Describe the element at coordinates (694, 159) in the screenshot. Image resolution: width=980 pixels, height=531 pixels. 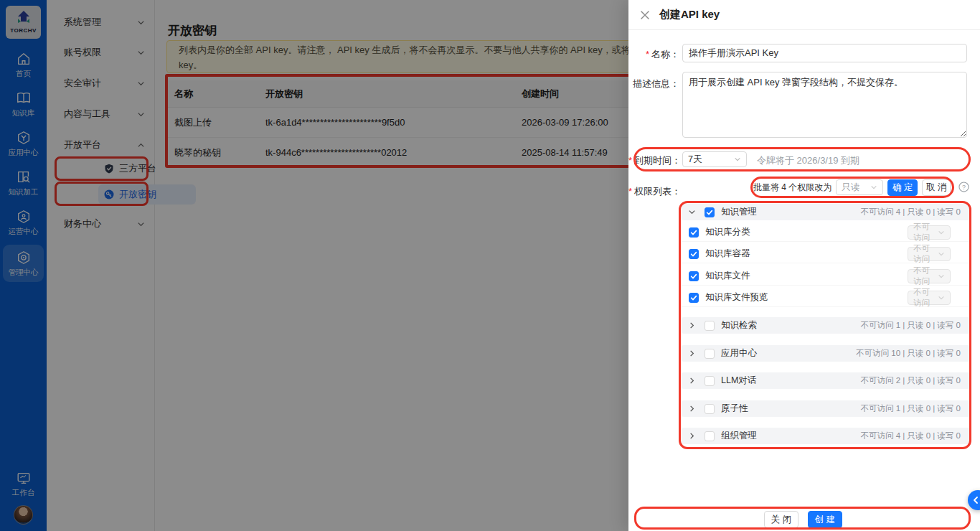
I see `expire-select-value: 7天` at that location.